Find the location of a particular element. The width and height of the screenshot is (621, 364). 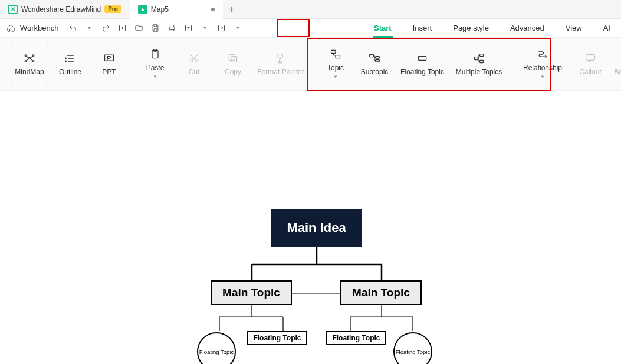

node-main-topic-1: Main Topic is located at coordinates (251, 293).